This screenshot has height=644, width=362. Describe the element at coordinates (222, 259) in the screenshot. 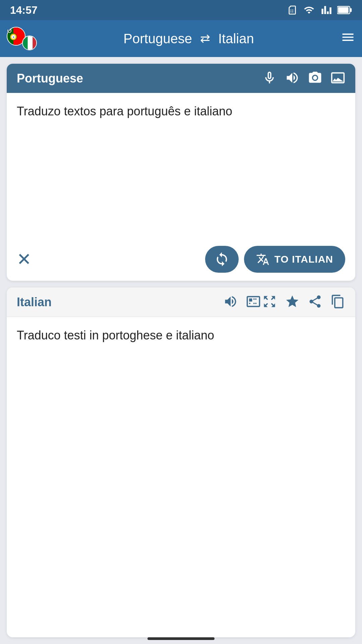

I see `rotate-listen-button` at that location.